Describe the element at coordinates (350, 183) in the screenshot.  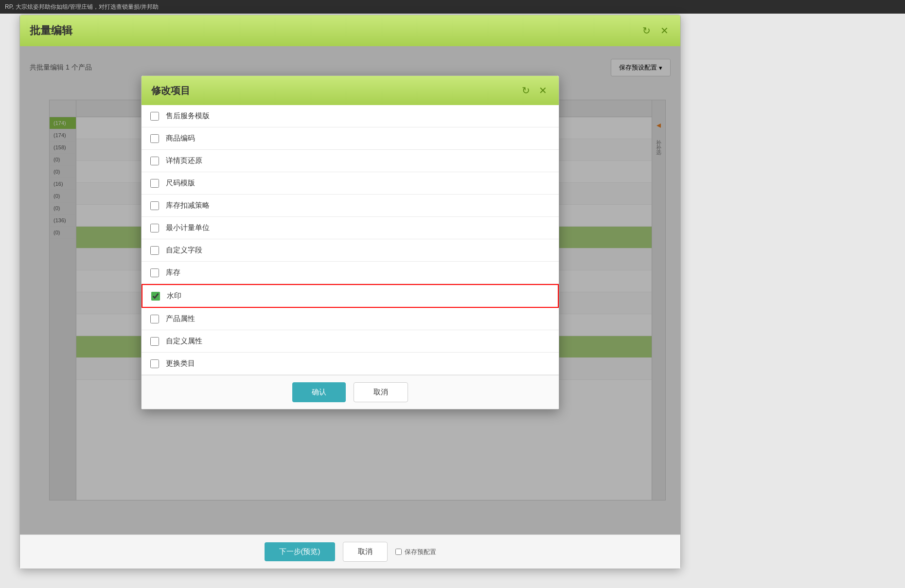
I see `list-item-3: 尺码模版` at that location.